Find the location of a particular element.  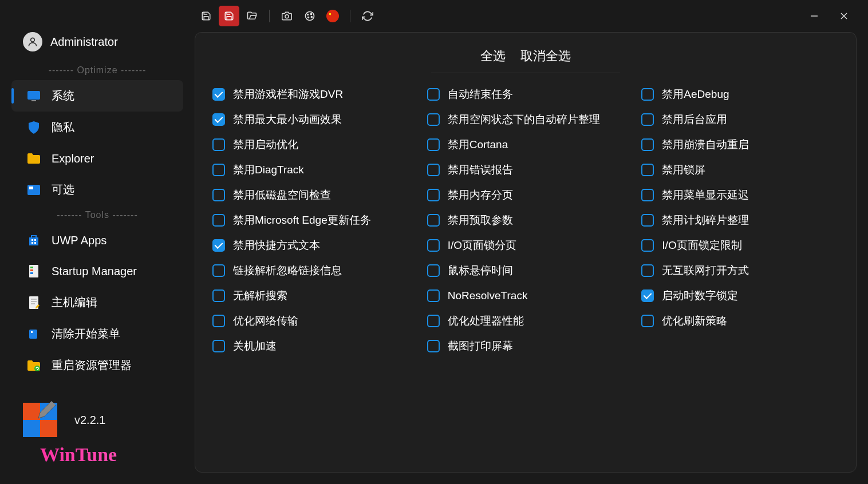

deselect-all-button: 取消全选 is located at coordinates (546, 56).